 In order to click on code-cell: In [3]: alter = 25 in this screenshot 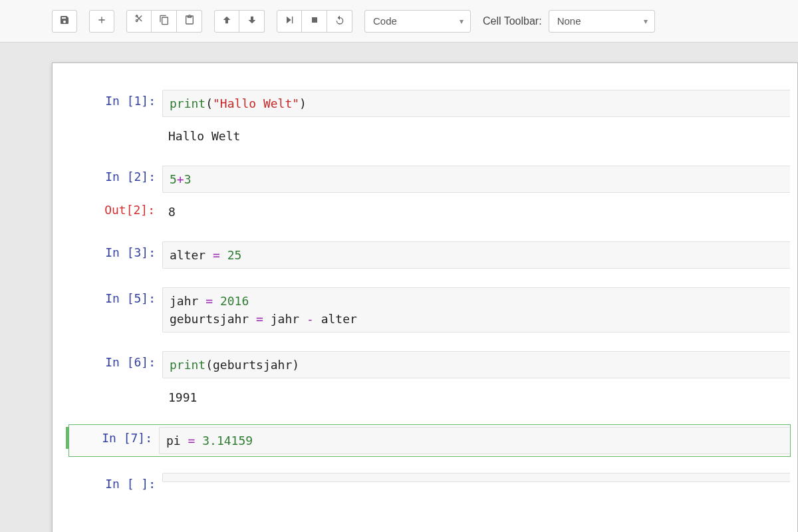, I will do `click(430, 255)`.